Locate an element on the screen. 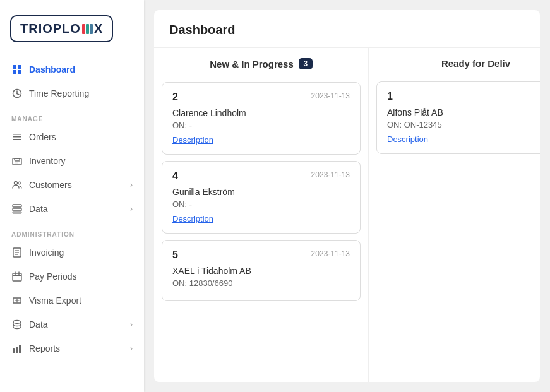  sidebar-item-label: Invoicing is located at coordinates (47, 252).